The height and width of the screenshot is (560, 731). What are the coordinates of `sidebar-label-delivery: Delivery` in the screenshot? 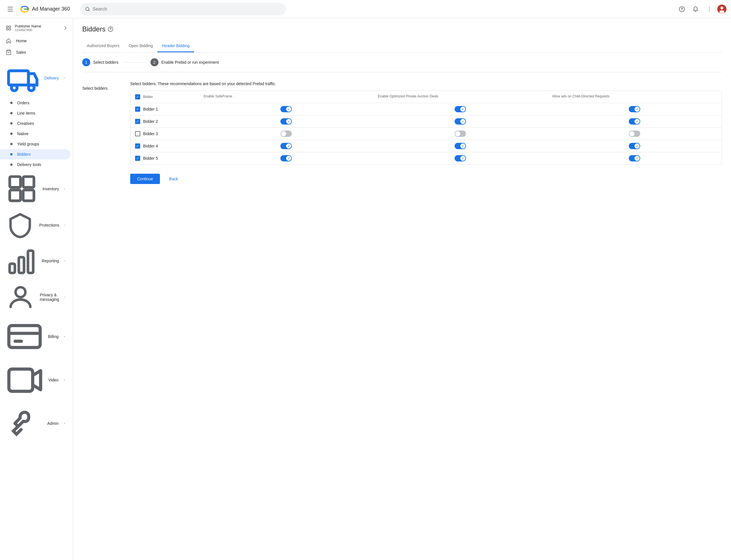 It's located at (52, 78).